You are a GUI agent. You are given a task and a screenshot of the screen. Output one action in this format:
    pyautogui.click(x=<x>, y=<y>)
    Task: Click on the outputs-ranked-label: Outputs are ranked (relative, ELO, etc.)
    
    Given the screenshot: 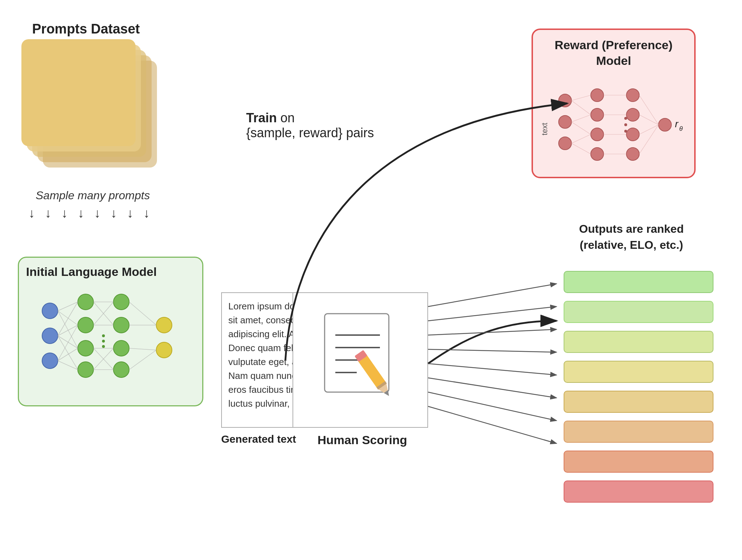 What is the action you would take?
    pyautogui.click(x=631, y=237)
    